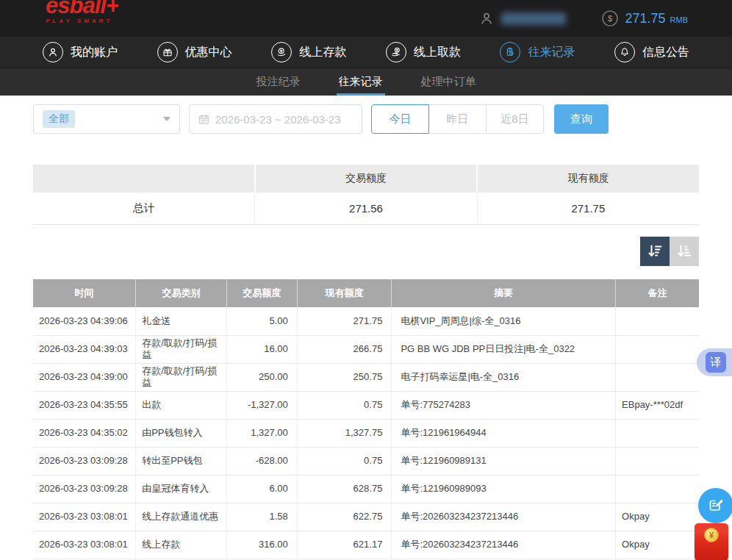  Describe the element at coordinates (181, 377) in the screenshot. I see `cell-type: 存款/取款/打码/损益` at that location.